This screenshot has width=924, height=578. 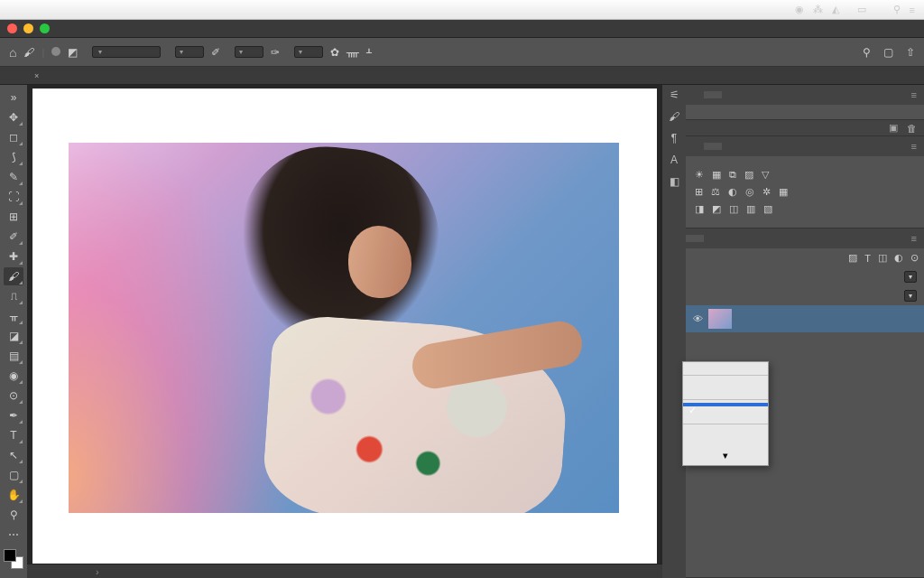 I want to click on move-tool: ✥, so click(x=14, y=117).